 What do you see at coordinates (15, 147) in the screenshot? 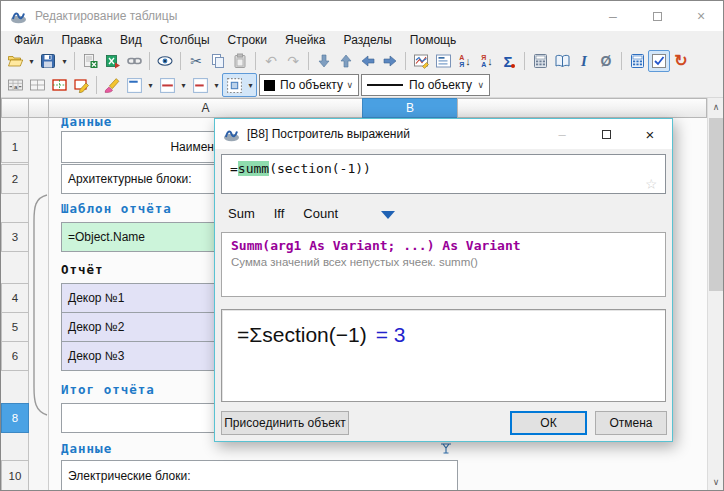
I see `row-header-1: 1` at bounding box center [15, 147].